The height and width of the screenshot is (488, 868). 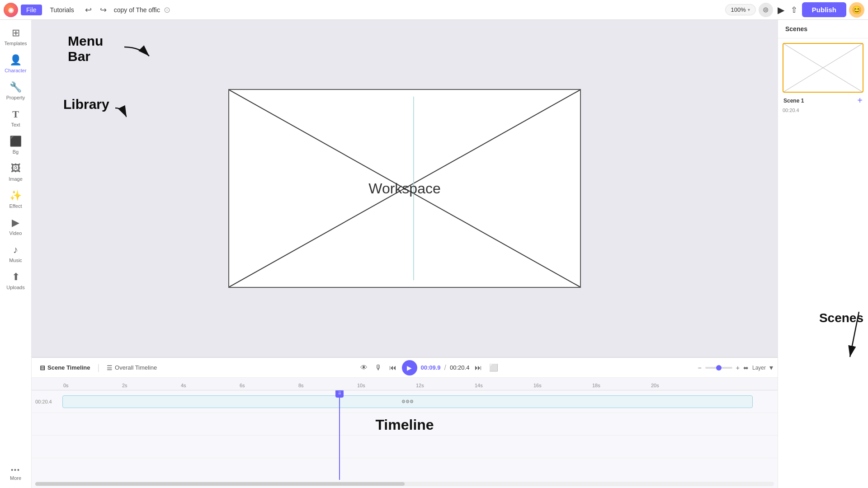 What do you see at coordinates (418, 447) in the screenshot?
I see `row-3-track` at bounding box center [418, 447].